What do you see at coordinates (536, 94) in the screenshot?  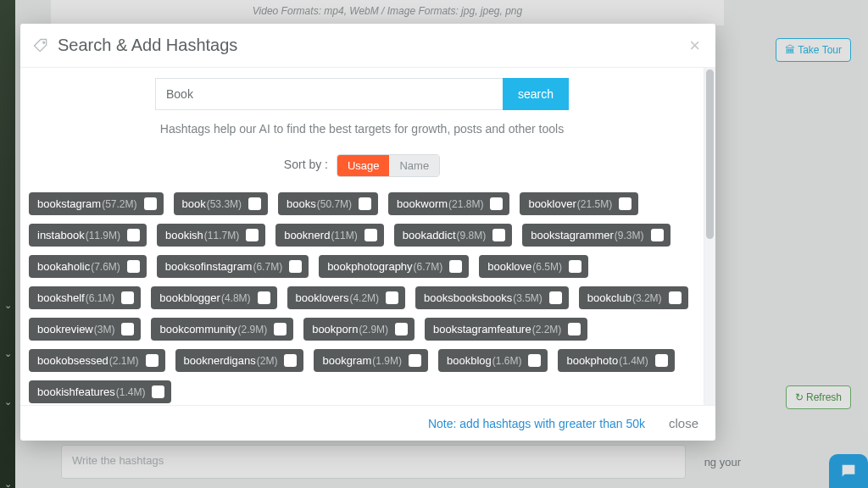 I see `search-button: search` at bounding box center [536, 94].